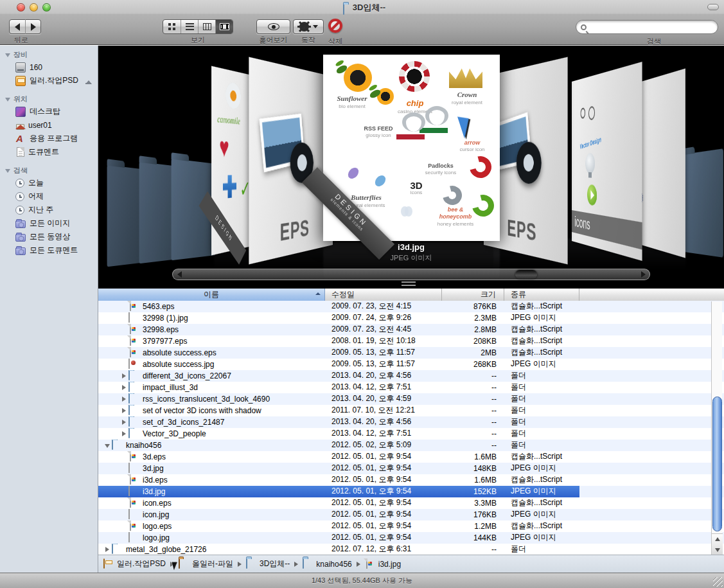 The image size is (724, 588). What do you see at coordinates (49, 55) in the screenshot?
I see `sidebar-section-header: 장비` at bounding box center [49, 55].